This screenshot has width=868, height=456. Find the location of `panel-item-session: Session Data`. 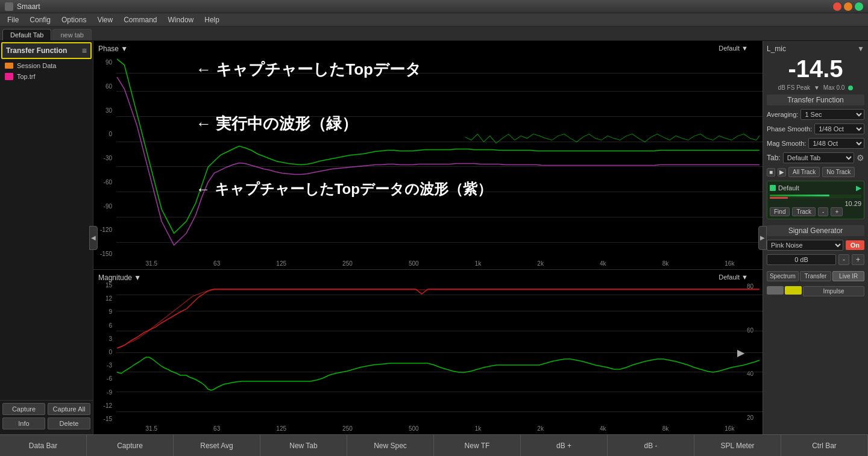

panel-item-session: Session Data is located at coordinates (46, 66).